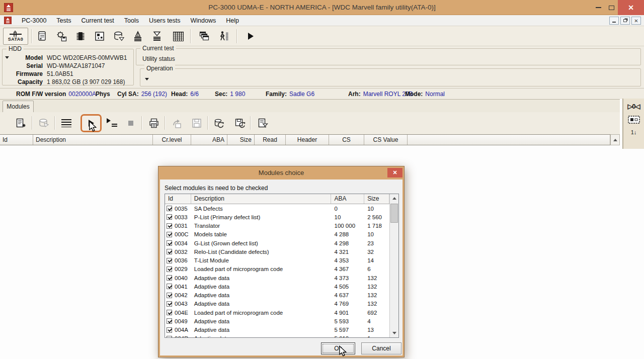 This screenshot has width=644, height=359. Describe the element at coordinates (381, 348) in the screenshot. I see `cancel-button: Cancel` at that location.